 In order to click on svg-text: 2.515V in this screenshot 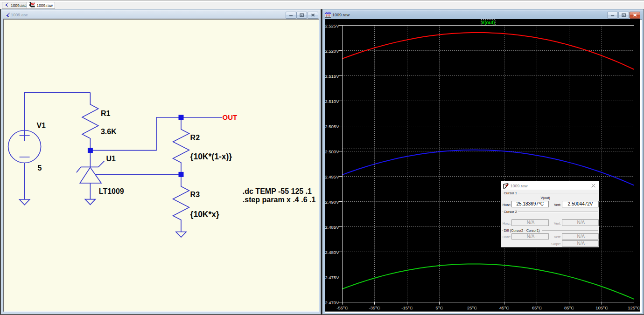, I will do `click(332, 76)`.